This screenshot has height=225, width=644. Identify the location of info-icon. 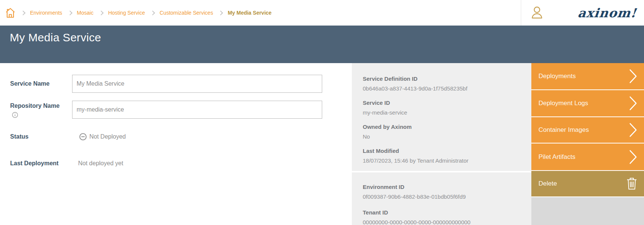
(42, 115).